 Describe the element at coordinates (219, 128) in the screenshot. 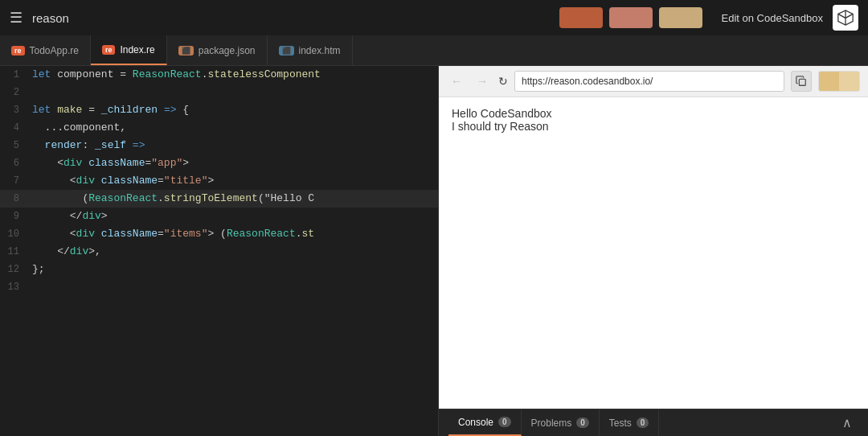

I see `code-line-4: 4 ...component,` at that location.